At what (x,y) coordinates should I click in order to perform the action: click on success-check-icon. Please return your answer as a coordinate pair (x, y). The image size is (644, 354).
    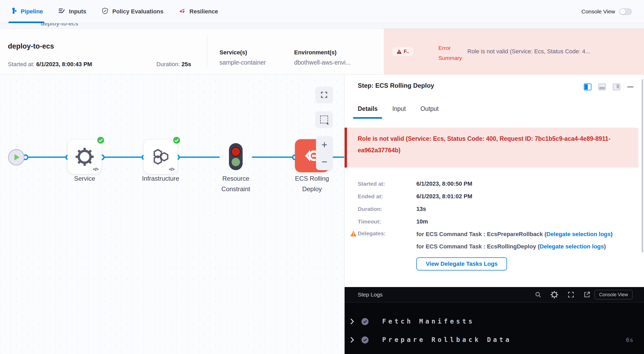
    Looking at the image, I should click on (365, 340).